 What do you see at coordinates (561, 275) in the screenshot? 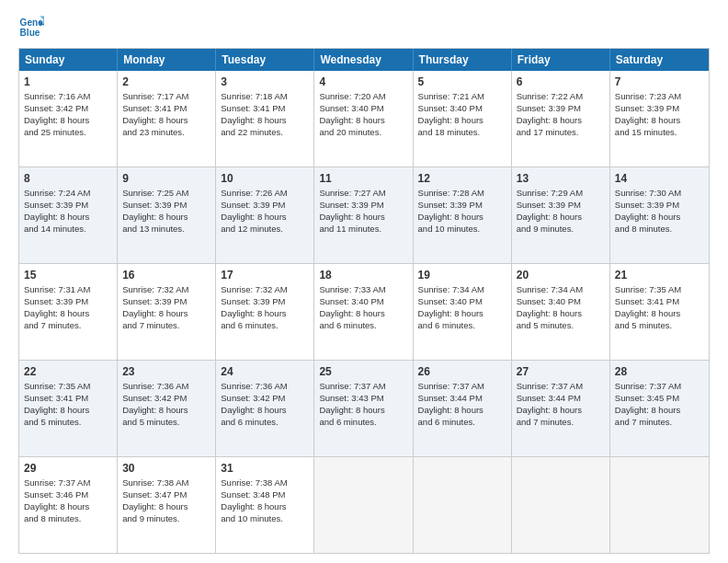
I see `day-number: 20` at bounding box center [561, 275].